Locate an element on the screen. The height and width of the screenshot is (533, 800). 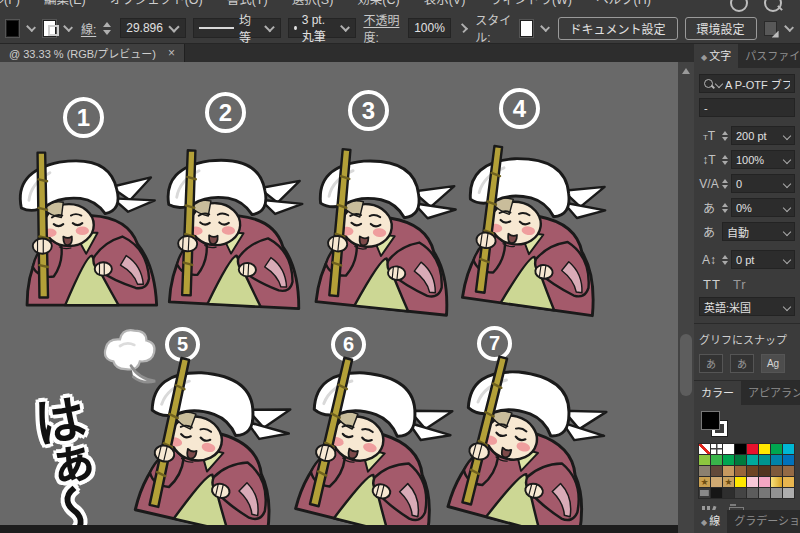
menu-help: ヘルプ(H) is located at coordinates (624, 6).